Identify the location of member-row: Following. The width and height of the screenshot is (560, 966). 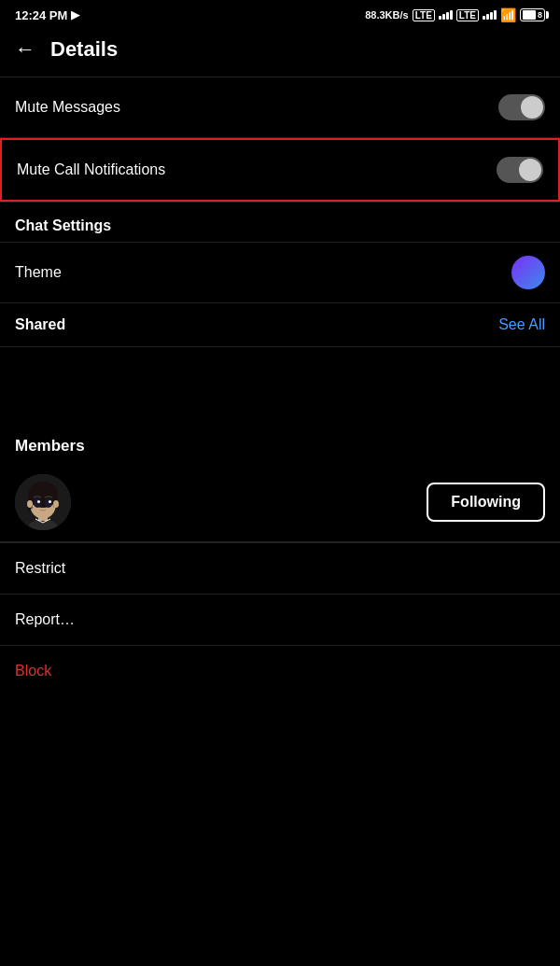
(280, 502).